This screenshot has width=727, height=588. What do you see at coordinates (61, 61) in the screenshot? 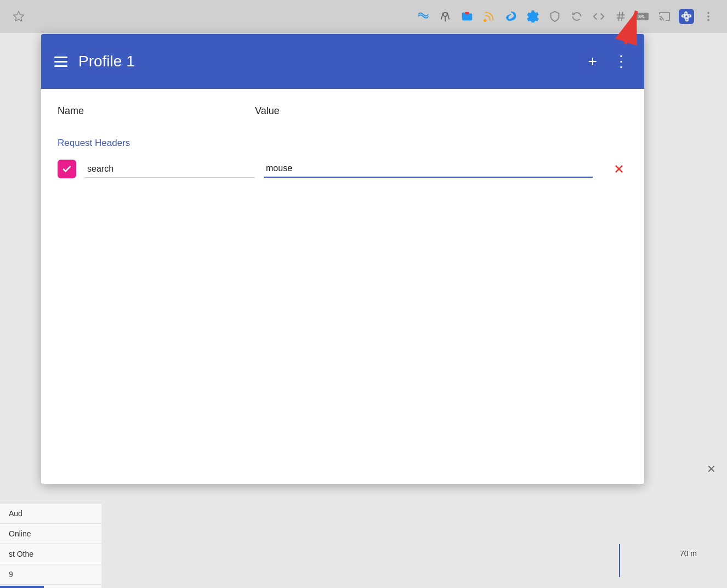
I see `hamburger-menu-icon` at bounding box center [61, 61].